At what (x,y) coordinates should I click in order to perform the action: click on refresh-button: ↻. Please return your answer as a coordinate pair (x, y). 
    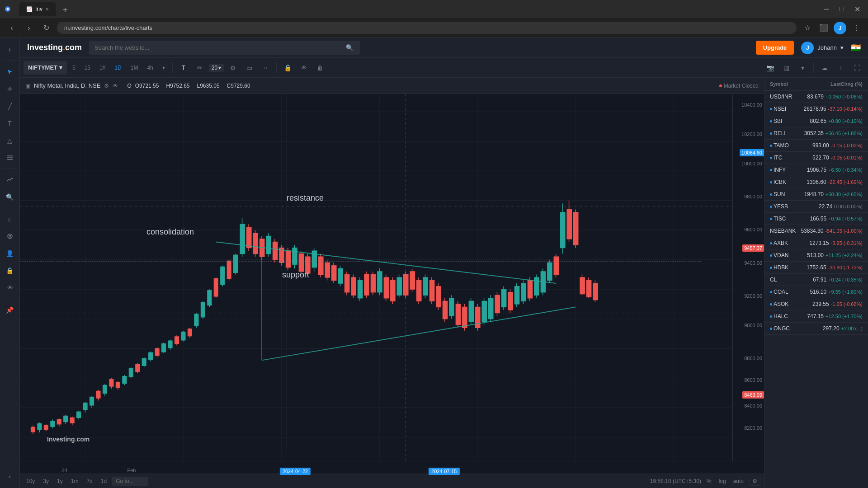
    Looking at the image, I should click on (46, 28).